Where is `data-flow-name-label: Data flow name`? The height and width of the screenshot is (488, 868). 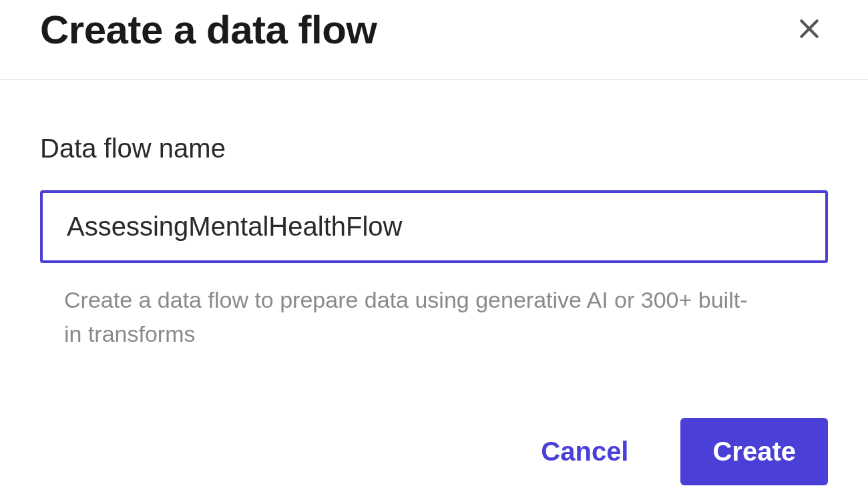
data-flow-name-label: Data flow name is located at coordinates (434, 148).